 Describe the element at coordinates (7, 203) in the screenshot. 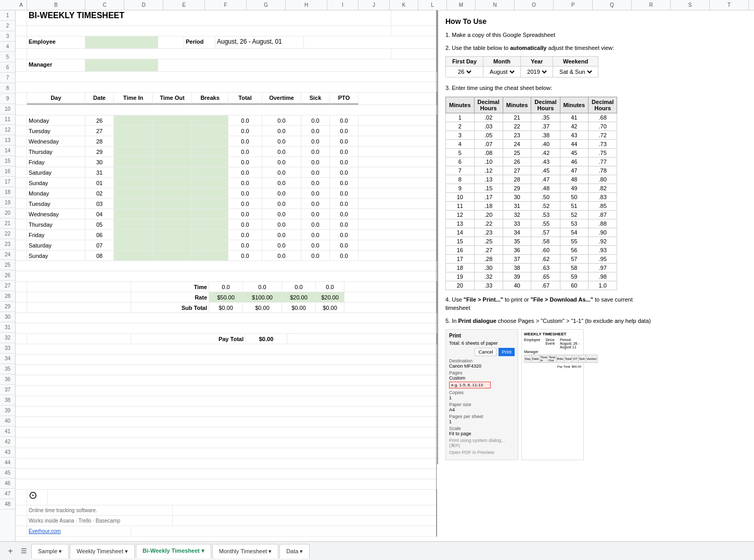

I see `row-num-19: 19` at that location.